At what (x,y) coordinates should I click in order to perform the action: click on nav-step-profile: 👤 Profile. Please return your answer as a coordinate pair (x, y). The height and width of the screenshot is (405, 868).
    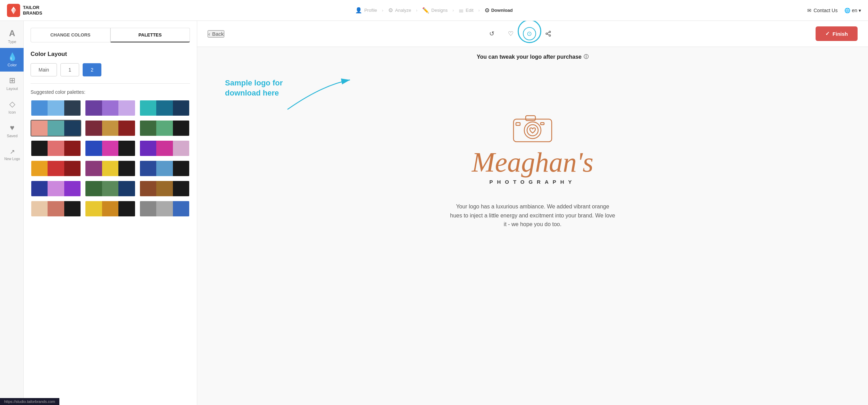
    Looking at the image, I should click on (366, 10).